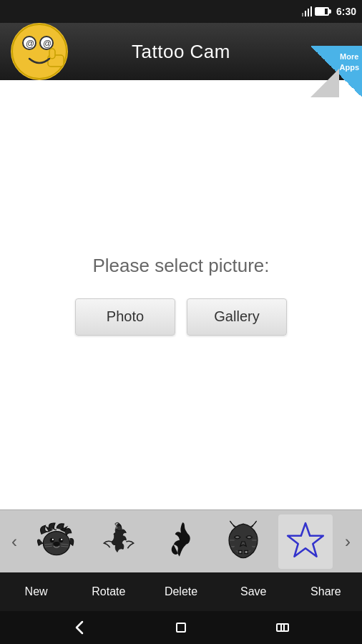 The width and height of the screenshot is (362, 644). I want to click on tribal-tattoo-icon, so click(181, 542).